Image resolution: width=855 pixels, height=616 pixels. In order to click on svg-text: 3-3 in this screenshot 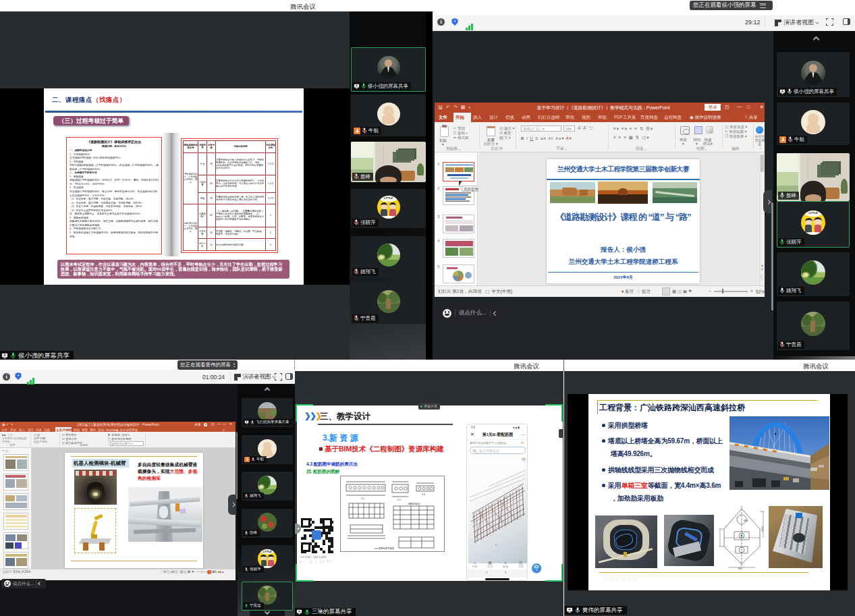, I will do `click(424, 495)`.